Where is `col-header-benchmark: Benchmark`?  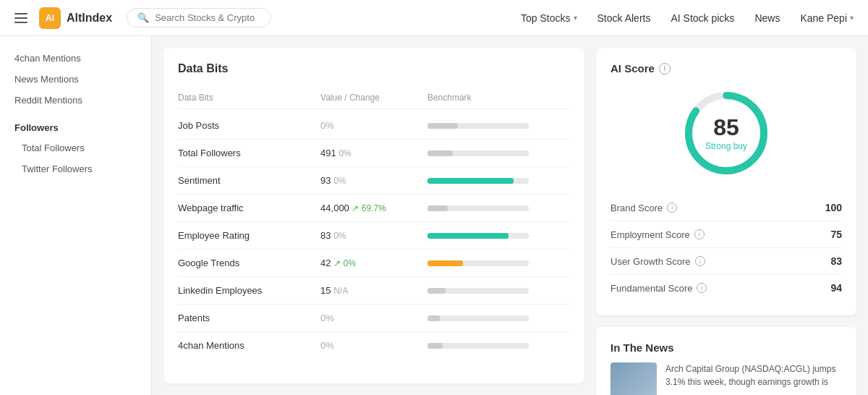
col-header-benchmark: Benchmark is located at coordinates (499, 98).